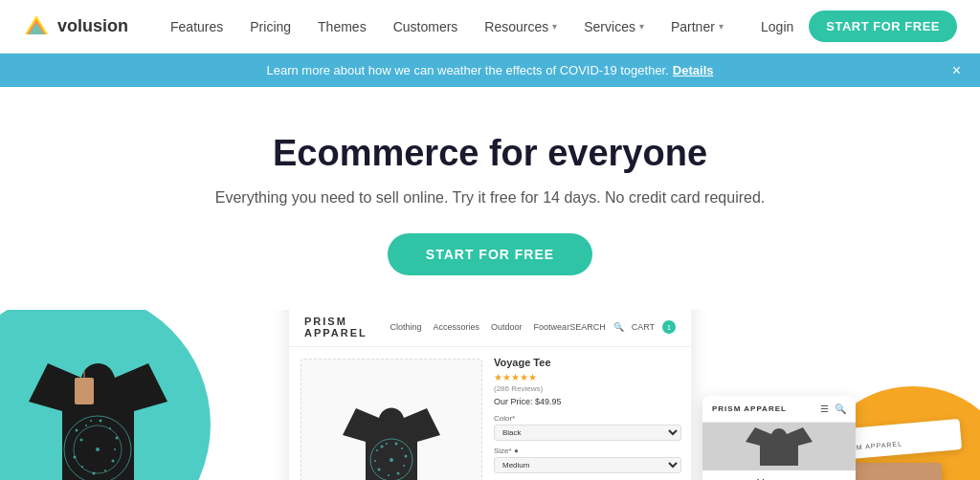 Image resolution: width=980 pixels, height=480 pixels. I want to click on nav-partner: Partner▾, so click(697, 27).